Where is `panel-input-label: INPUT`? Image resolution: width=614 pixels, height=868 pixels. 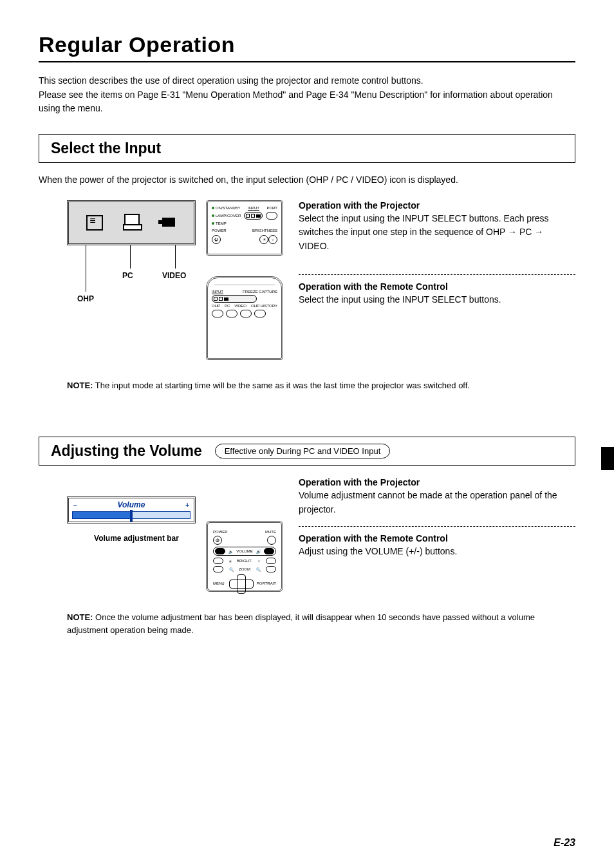
panel-input-label: INPUT is located at coordinates (254, 209).